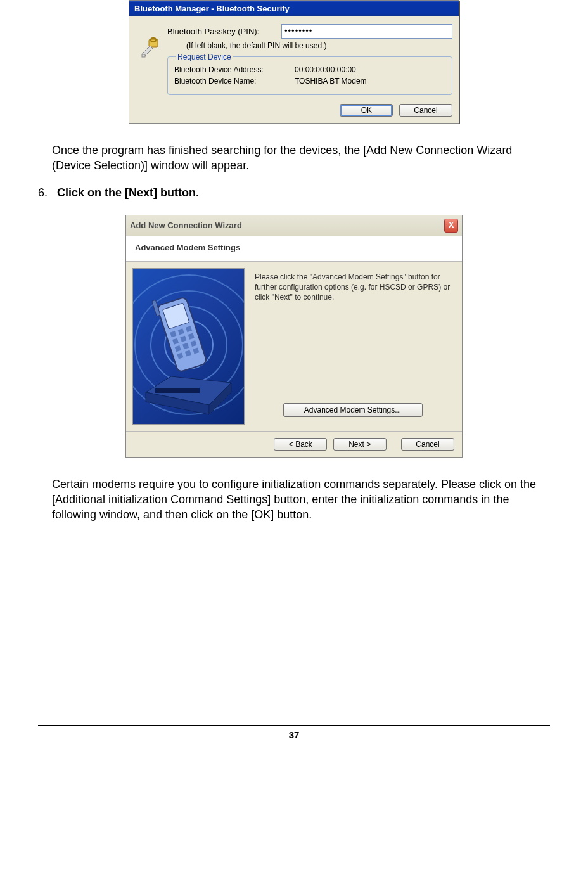 The height and width of the screenshot is (872, 588). What do you see at coordinates (366, 110) in the screenshot?
I see `ok-button: OK` at bounding box center [366, 110].